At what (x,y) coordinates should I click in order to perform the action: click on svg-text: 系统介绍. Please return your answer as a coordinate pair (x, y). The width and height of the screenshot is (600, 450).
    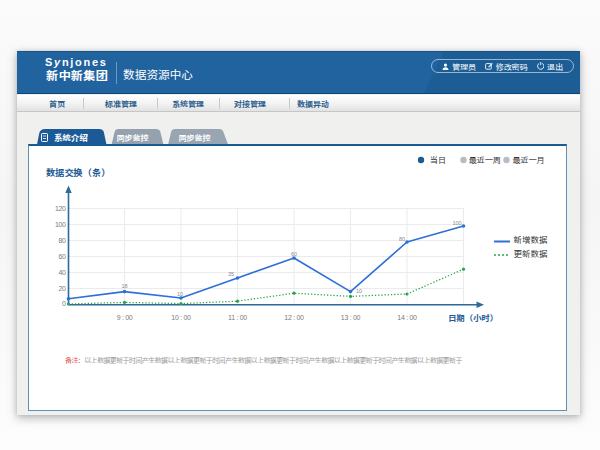
    Looking at the image, I should click on (71, 138).